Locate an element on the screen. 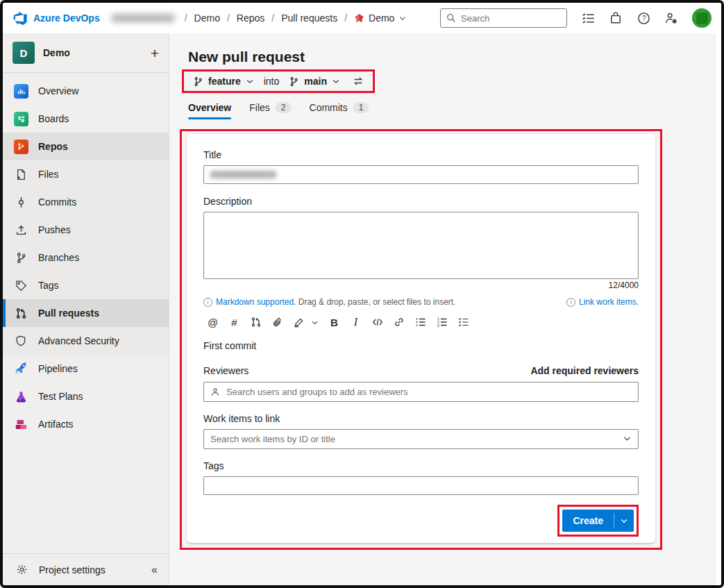  avatar is located at coordinates (702, 18).